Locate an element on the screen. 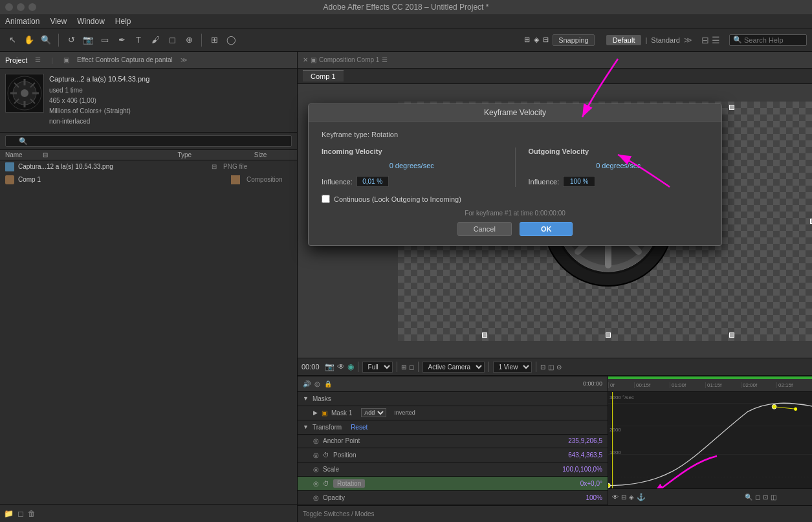  new-folder-icon: 📁 is located at coordinates (9, 514).